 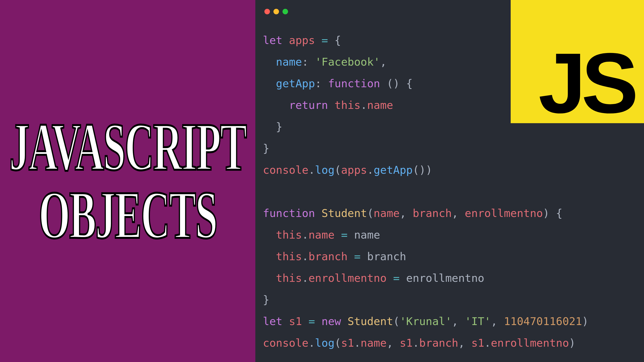 I want to click on string-it: 'IT', so click(x=478, y=321).